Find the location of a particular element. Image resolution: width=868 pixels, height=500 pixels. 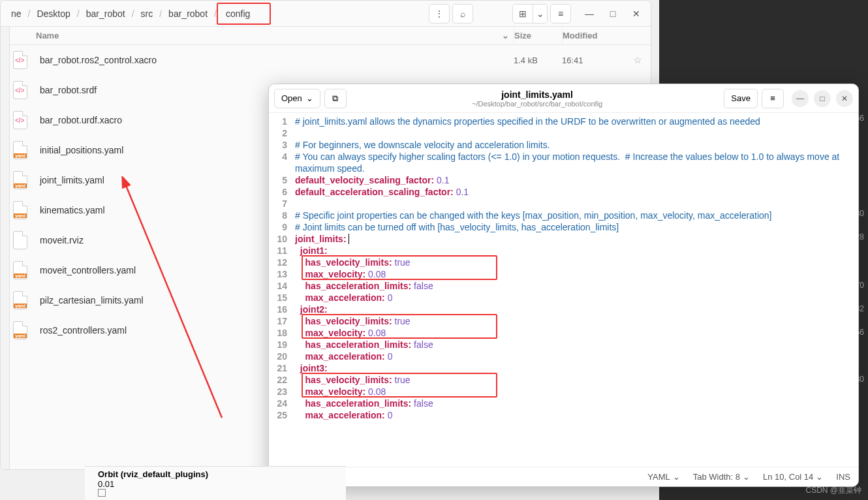

column-headers: Name ⌄ Size Modified is located at coordinates (326, 36).